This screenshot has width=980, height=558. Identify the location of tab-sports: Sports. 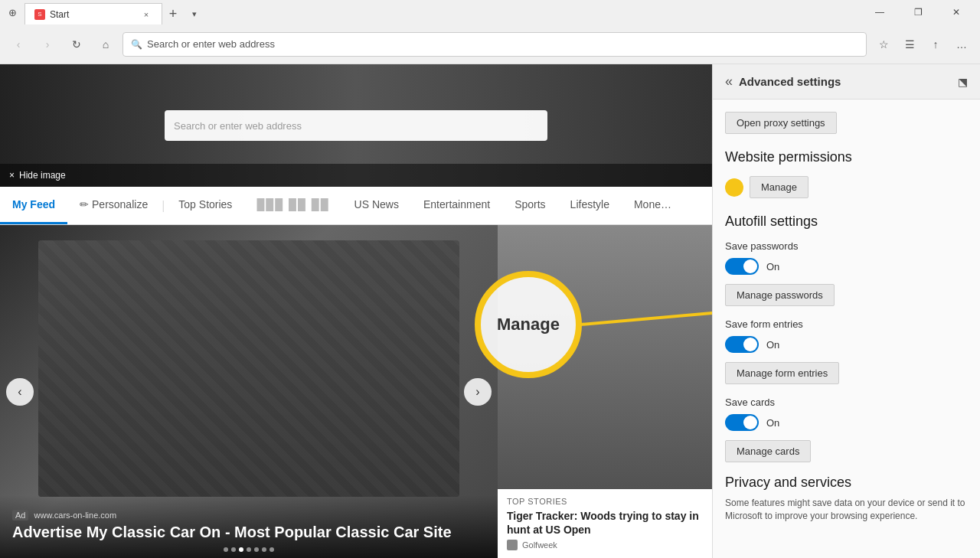
(530, 205).